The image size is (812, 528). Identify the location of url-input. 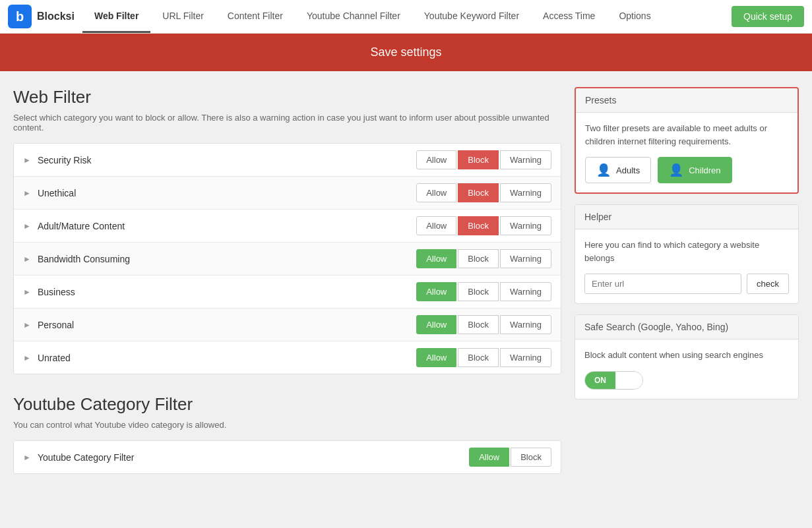
(663, 283).